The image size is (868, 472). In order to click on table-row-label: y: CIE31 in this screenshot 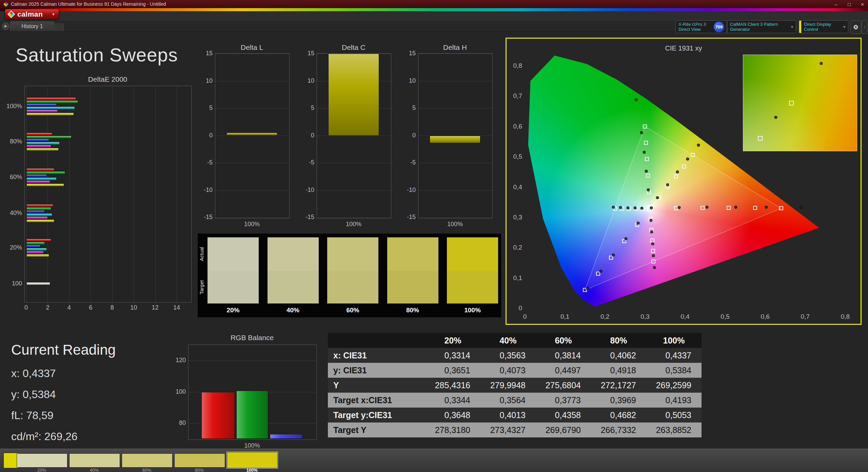, I will do `click(376, 370)`.